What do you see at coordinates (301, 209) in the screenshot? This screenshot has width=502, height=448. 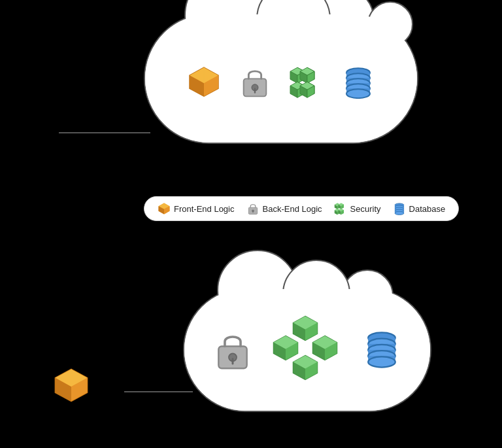 I see `legend: Front-End Logic Back-End Logic` at bounding box center [301, 209].